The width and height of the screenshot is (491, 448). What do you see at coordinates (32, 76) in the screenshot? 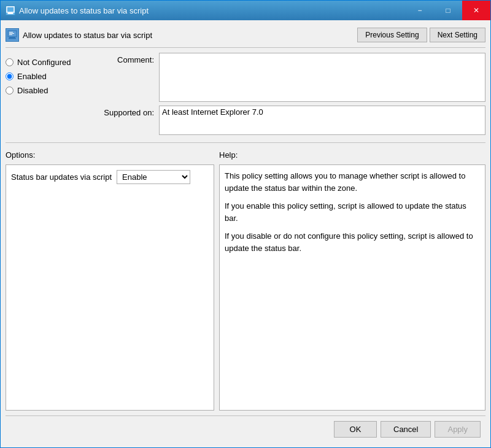
I see `enabled-label: Enabled` at bounding box center [32, 76].